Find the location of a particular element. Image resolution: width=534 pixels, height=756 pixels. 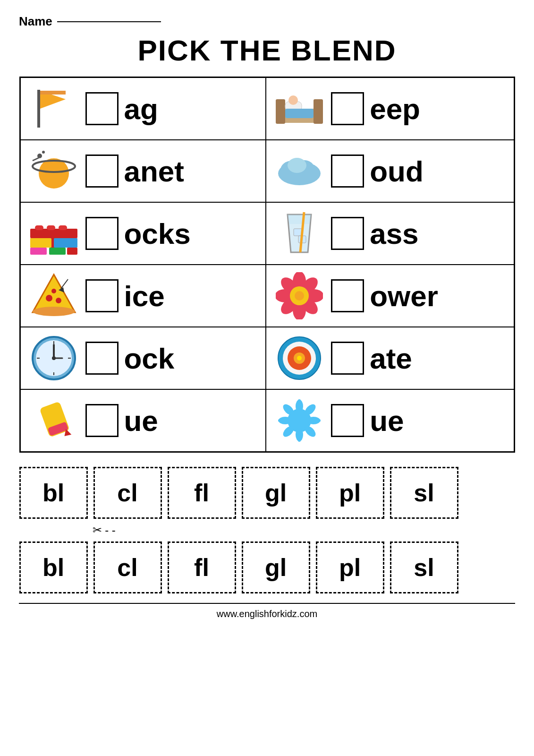

answer-box-pizza is located at coordinates (102, 296).